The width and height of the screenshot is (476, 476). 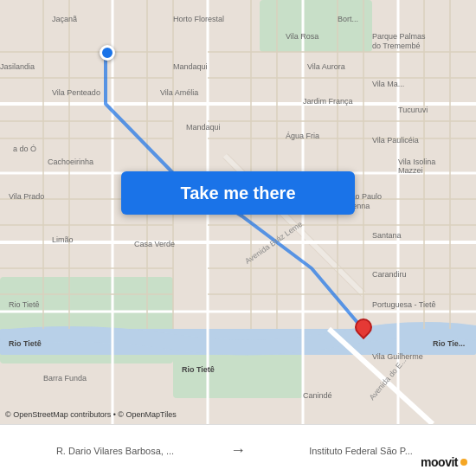 What do you see at coordinates (410, 170) in the screenshot?
I see `svg-text: Mazzei` at bounding box center [410, 170].